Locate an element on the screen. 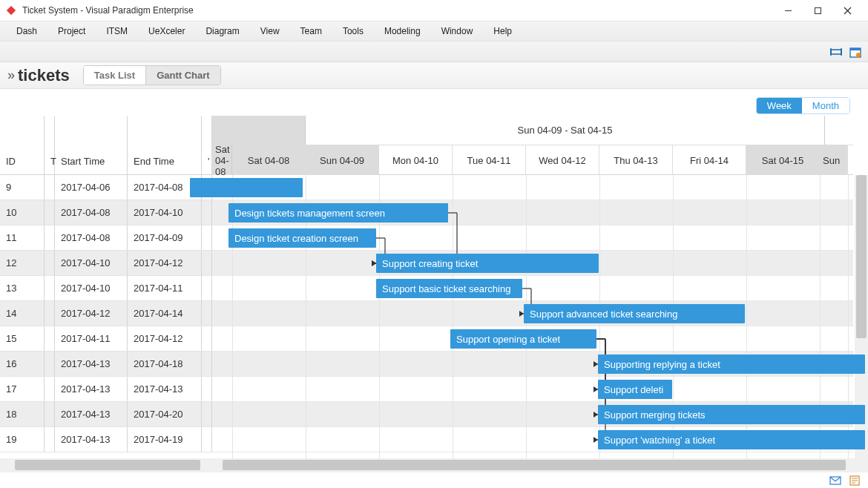 This screenshot has height=488, width=868. table-row: 102017-04-082017-04-10 is located at coordinates (106, 213).